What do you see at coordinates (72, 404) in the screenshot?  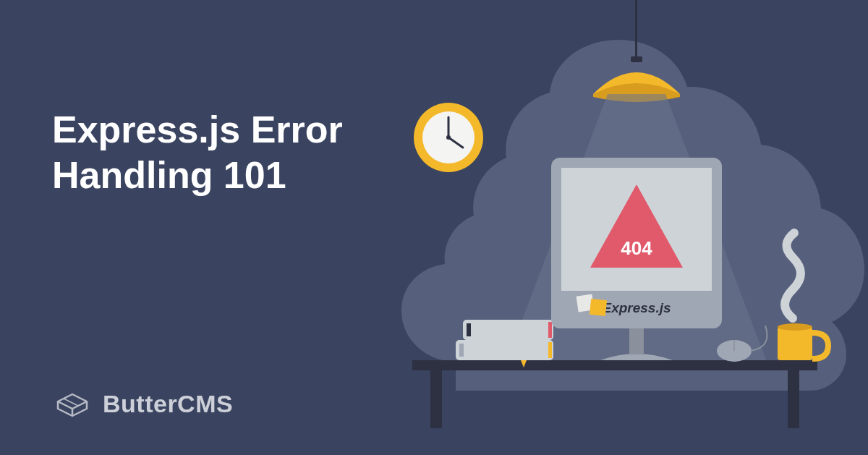 I see `butter-icon` at bounding box center [72, 404].